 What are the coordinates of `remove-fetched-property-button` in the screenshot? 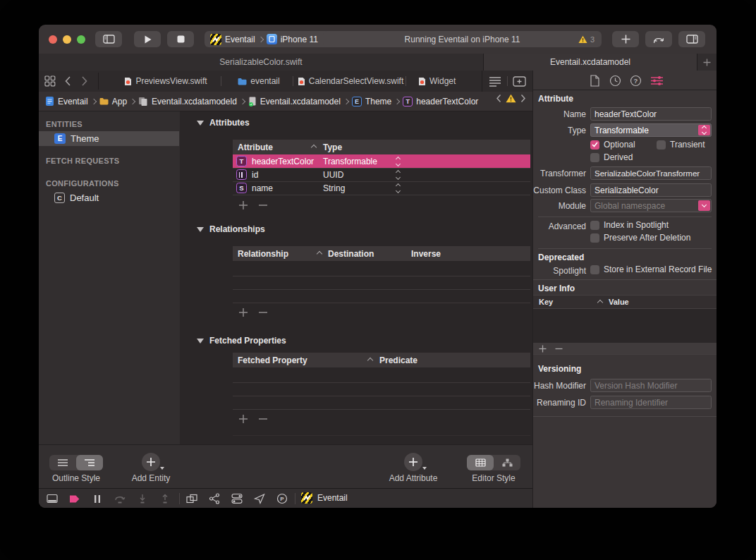 It's located at (263, 419).